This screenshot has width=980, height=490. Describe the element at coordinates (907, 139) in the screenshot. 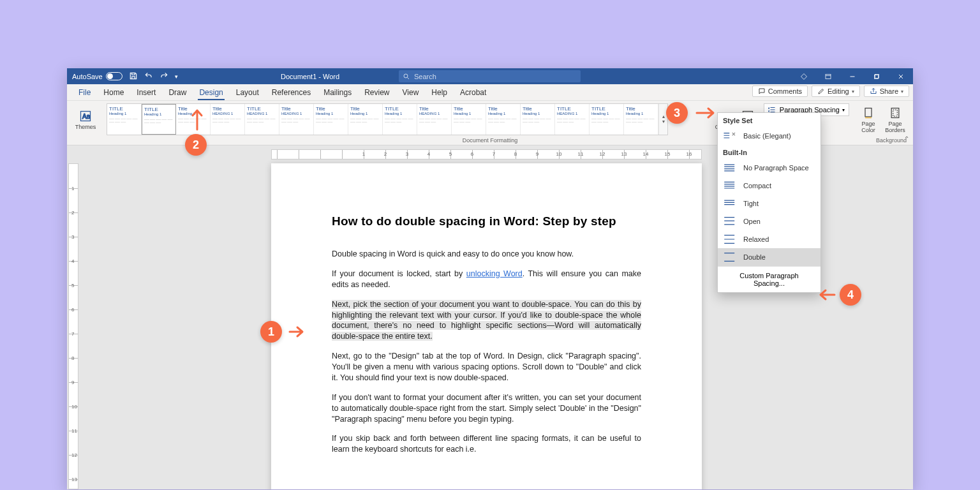

I see `collapse-ribbon-icon: ⌃` at that location.